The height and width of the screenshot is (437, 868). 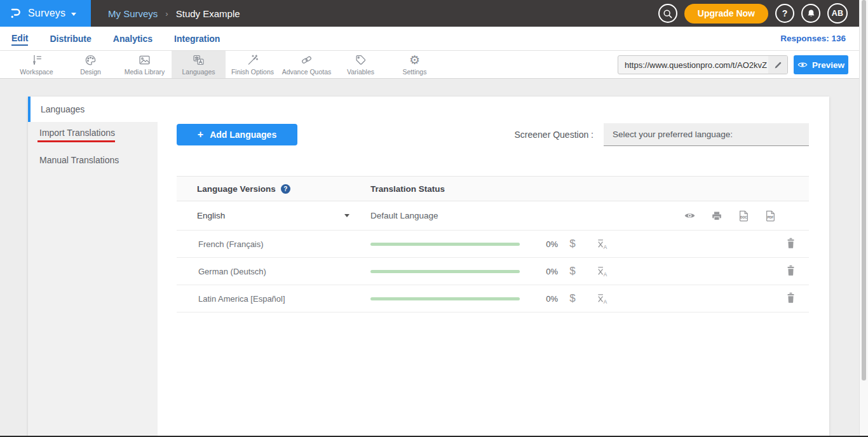 I want to click on export-doc-icon: DOC, so click(x=743, y=216).